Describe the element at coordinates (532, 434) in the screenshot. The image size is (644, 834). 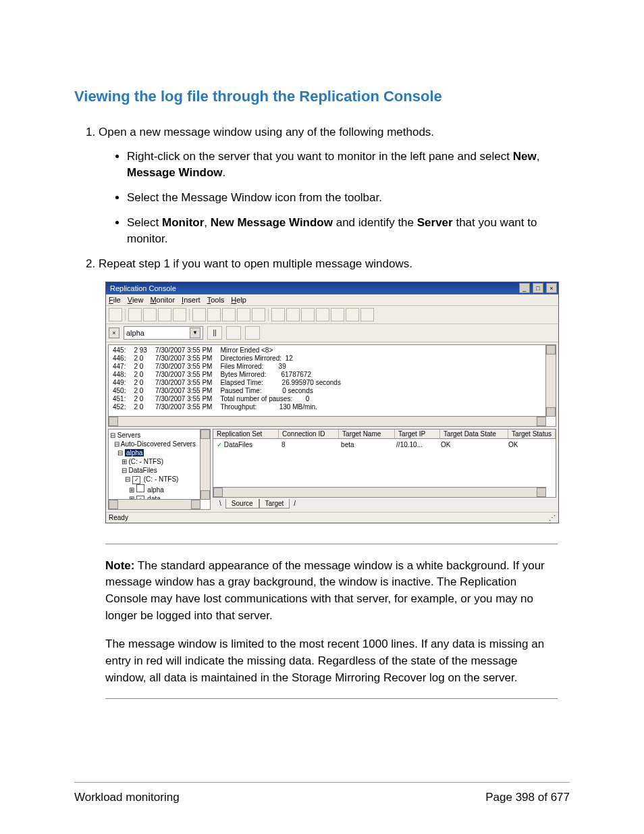
I see `col-target-status: Target Status` at that location.